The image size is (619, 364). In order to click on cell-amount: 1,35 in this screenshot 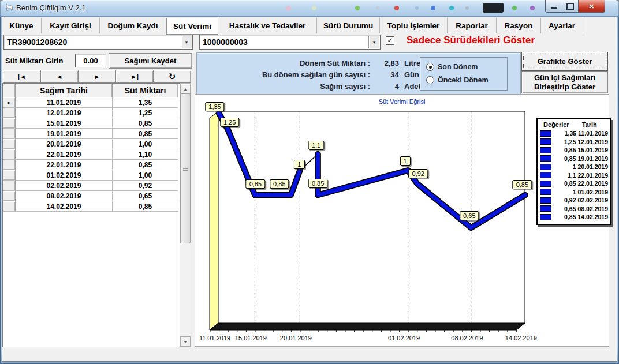, I will do `click(146, 103)`.